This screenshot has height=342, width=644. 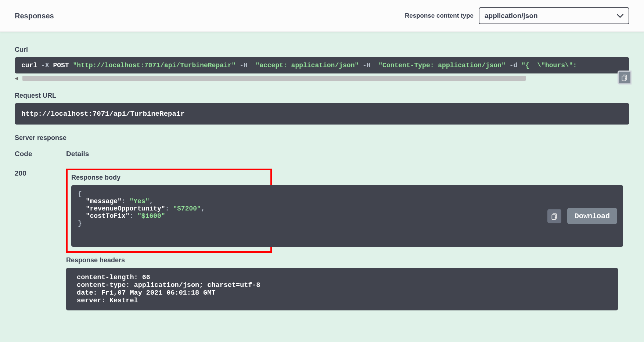 I want to click on content-type-value: application/json, so click(x=511, y=15).